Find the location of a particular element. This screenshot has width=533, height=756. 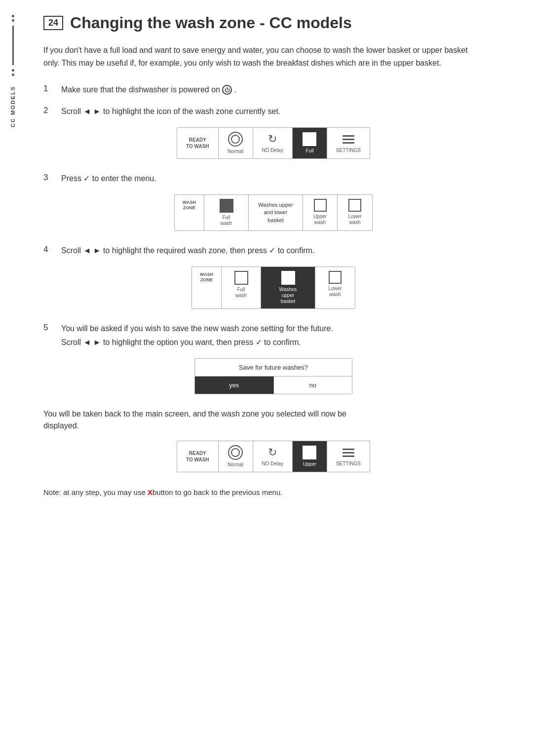

step-3-number: 3 is located at coordinates (48, 178).